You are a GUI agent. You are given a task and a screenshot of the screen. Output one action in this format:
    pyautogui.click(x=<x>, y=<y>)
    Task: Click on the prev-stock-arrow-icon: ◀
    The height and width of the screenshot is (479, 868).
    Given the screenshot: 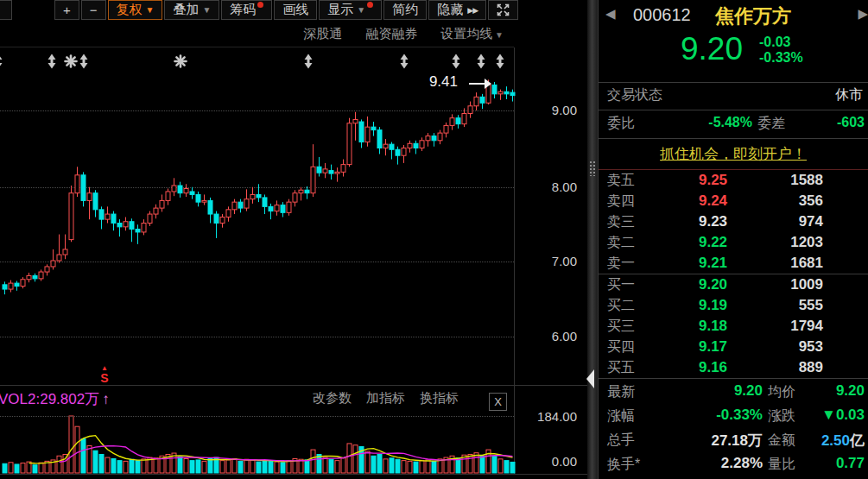 What is the action you would take?
    pyautogui.click(x=611, y=14)
    